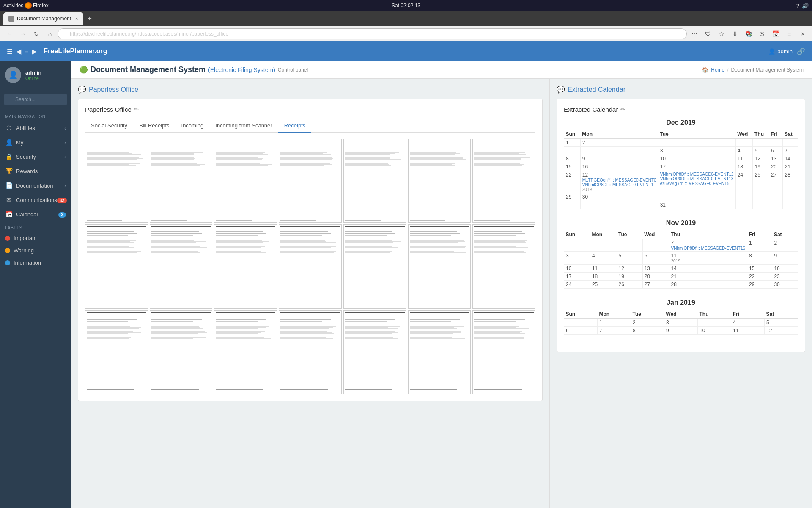 This screenshot has width=812, height=508. Describe the element at coordinates (36, 185) in the screenshot. I see `sidebar-item-documentation: 📄 Documentation ‹` at that location.